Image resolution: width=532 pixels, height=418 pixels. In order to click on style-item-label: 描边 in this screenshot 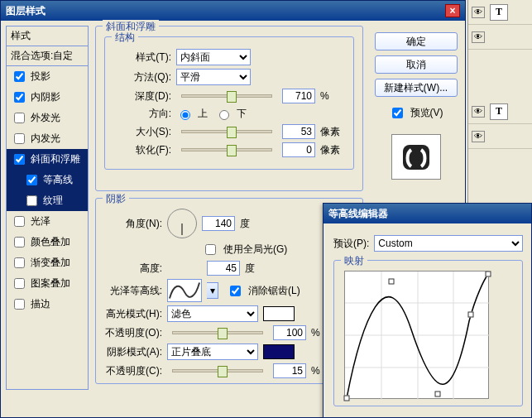, I will do `click(41, 305)`.